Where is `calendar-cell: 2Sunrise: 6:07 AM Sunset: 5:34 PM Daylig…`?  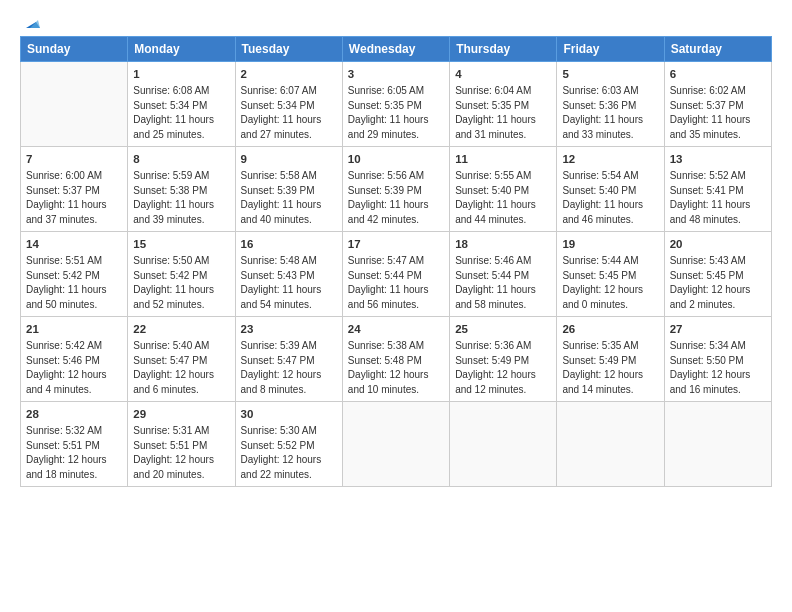
calendar-cell: 2Sunrise: 6:07 AM Sunset: 5:34 PM Daylig… is located at coordinates (288, 104).